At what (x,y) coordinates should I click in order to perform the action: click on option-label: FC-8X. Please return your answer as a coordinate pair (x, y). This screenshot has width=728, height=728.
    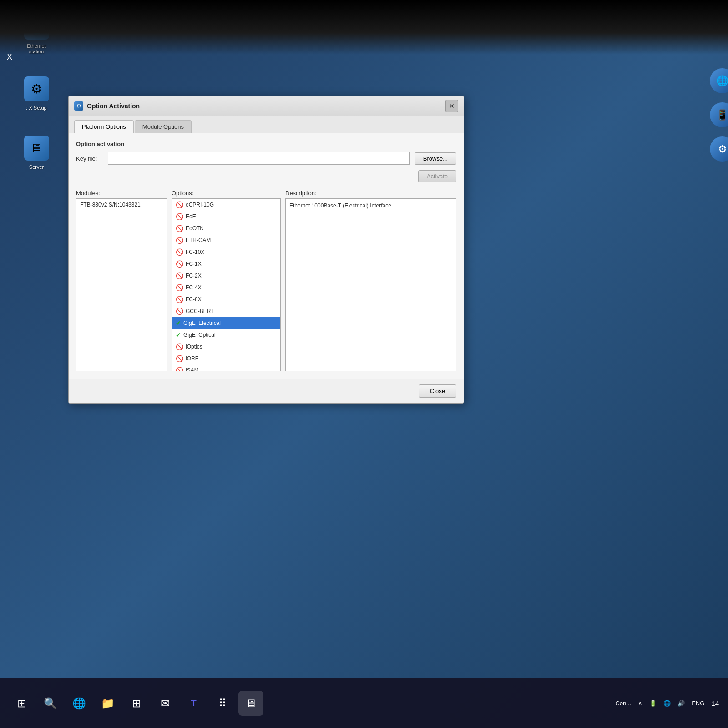
    Looking at the image, I should click on (194, 299).